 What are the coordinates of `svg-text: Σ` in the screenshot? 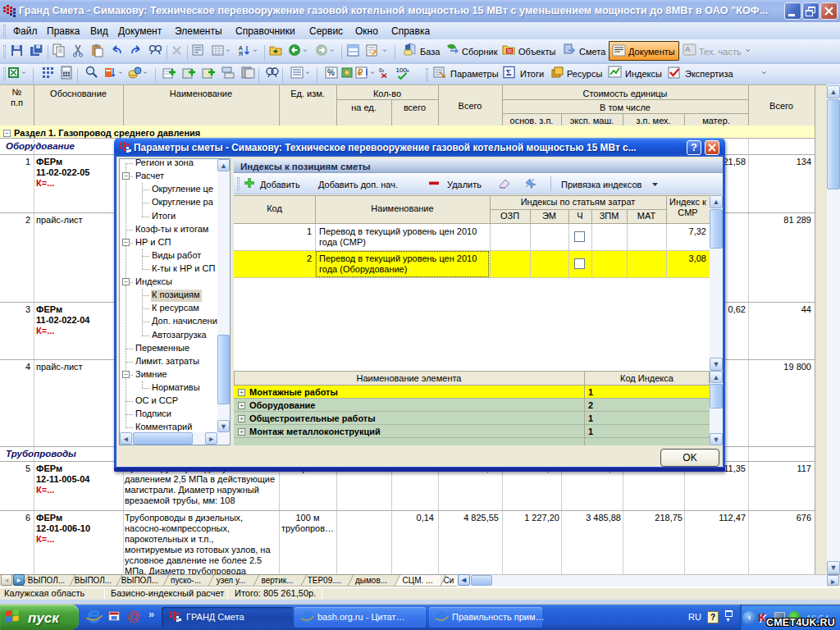 It's located at (509, 72).